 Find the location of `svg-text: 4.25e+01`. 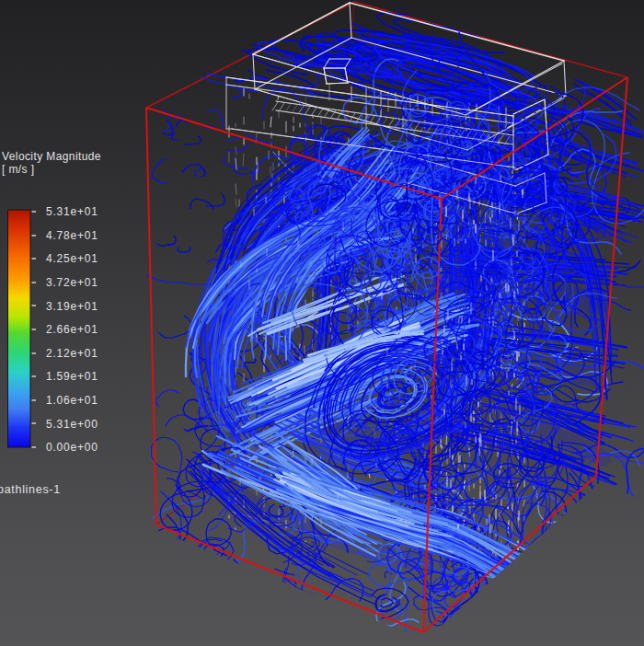

svg-text: 4.25e+01 is located at coordinates (72, 259).